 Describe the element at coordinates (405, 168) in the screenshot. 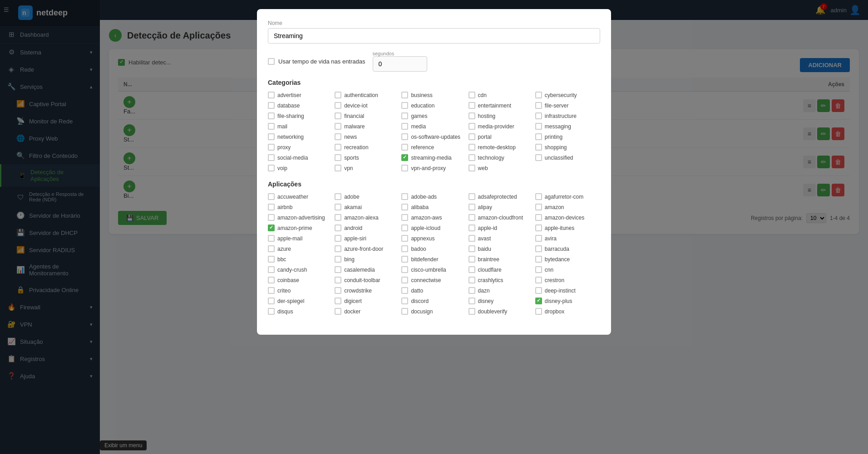

I see `category-checkbox-vpn-and-proxy` at that location.